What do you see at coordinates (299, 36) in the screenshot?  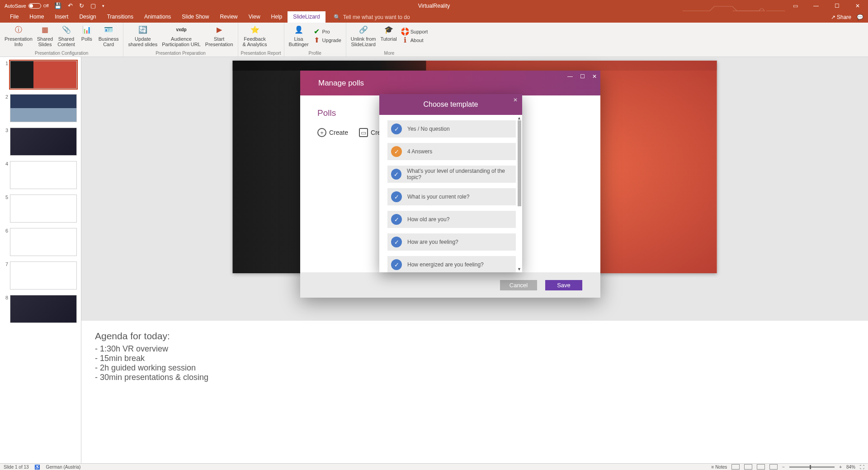 I see `profile-button: 👤Lisa Buttinger` at bounding box center [299, 36].